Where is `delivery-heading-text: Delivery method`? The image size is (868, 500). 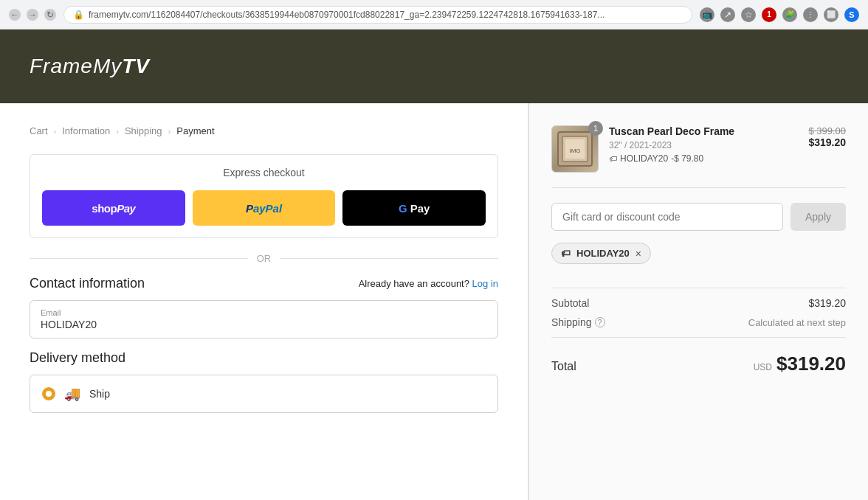
delivery-heading-text: Delivery method is located at coordinates (78, 358).